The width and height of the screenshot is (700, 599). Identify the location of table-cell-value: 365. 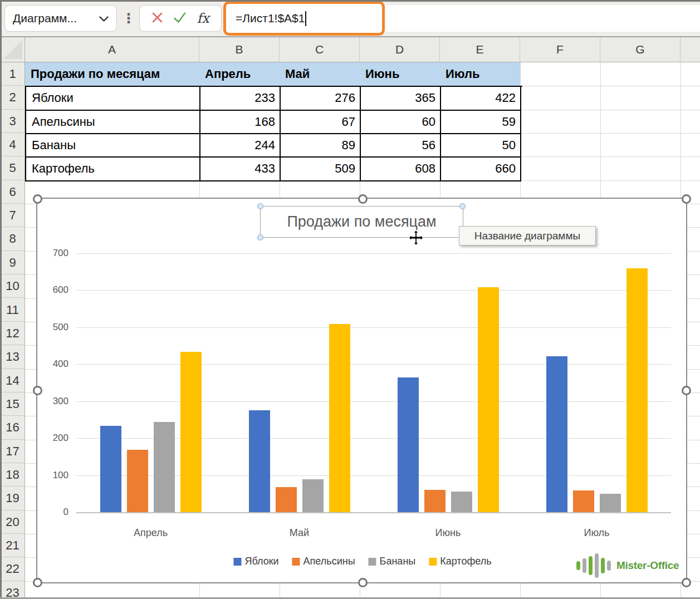
(401, 99).